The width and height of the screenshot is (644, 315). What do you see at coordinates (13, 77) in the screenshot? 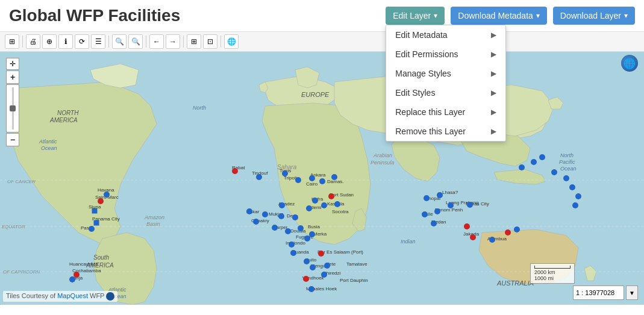
I see `zoom-in-btn: +` at bounding box center [13, 77].